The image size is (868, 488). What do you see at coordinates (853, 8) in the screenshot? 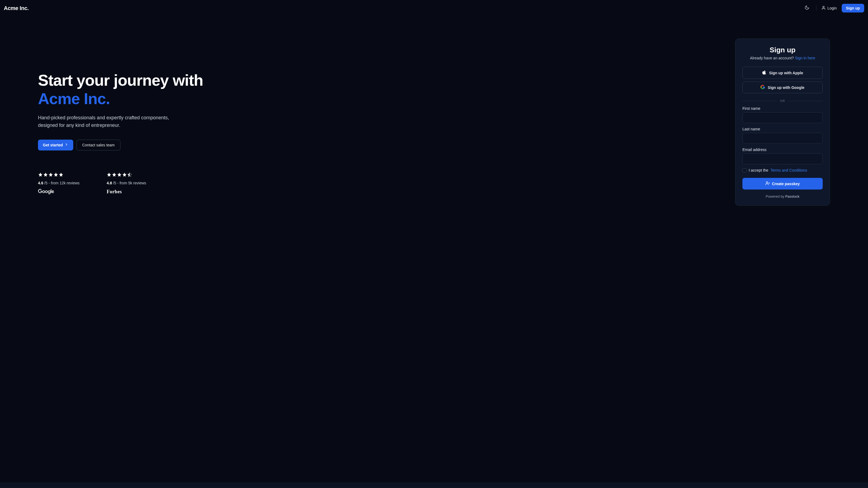
I see `signup-button: Sign up` at bounding box center [853, 8].